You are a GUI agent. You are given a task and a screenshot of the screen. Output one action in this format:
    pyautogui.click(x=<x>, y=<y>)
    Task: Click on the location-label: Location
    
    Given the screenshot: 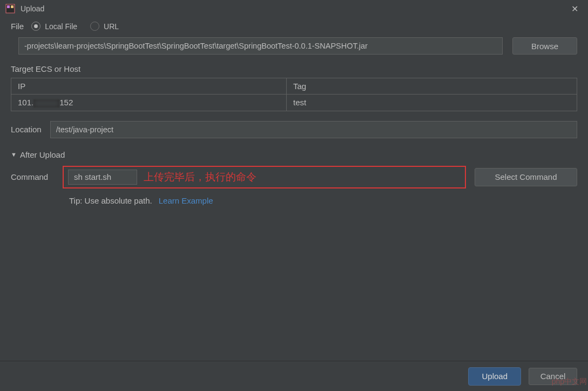 What is the action you would take?
    pyautogui.click(x=26, y=130)
    